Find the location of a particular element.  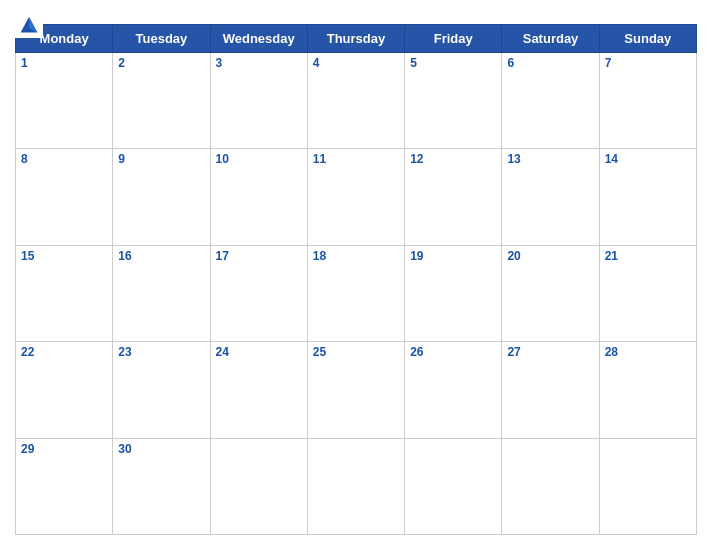

day-number: 5 is located at coordinates (453, 63).